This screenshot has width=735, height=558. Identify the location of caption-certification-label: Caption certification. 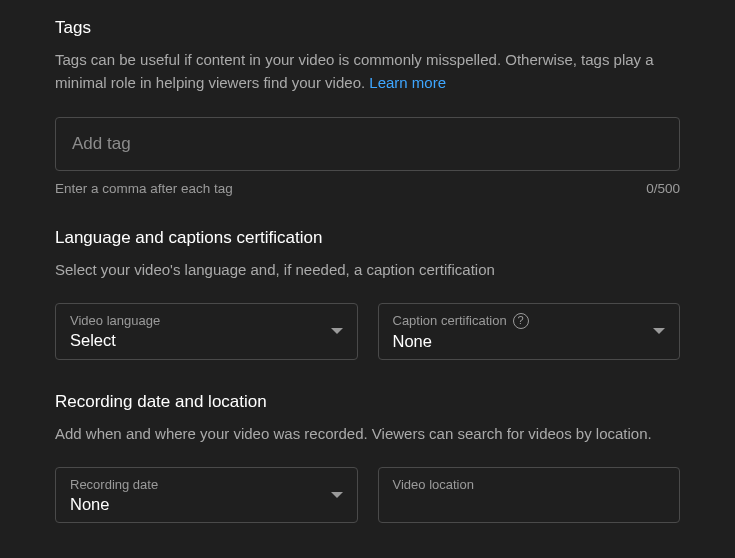
(450, 320).